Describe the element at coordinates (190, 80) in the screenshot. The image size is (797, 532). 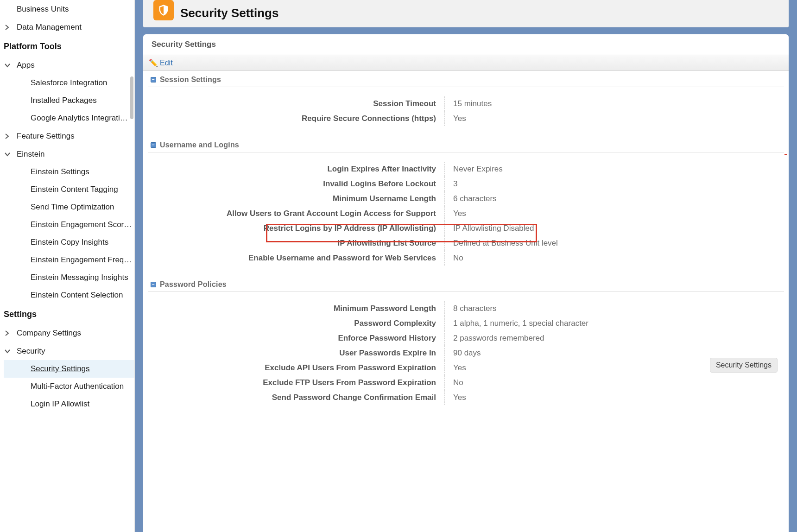
I see `section-title: Session Settings` at that location.